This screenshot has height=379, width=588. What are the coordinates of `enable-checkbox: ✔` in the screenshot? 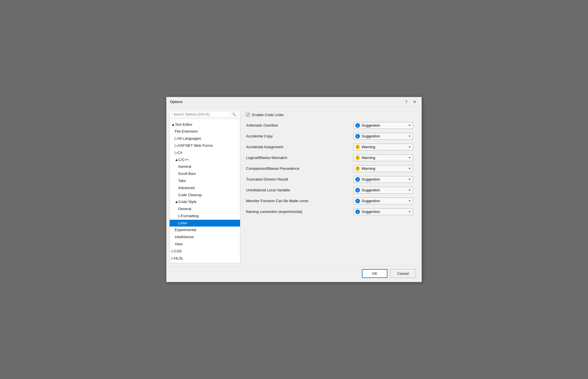 It's located at (248, 115).